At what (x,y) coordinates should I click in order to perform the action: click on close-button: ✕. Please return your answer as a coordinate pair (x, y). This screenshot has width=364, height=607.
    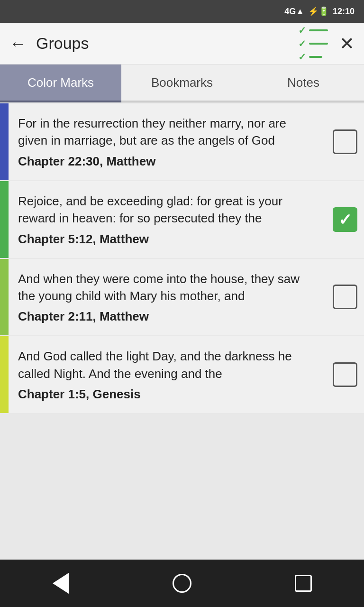
    Looking at the image, I should click on (347, 44).